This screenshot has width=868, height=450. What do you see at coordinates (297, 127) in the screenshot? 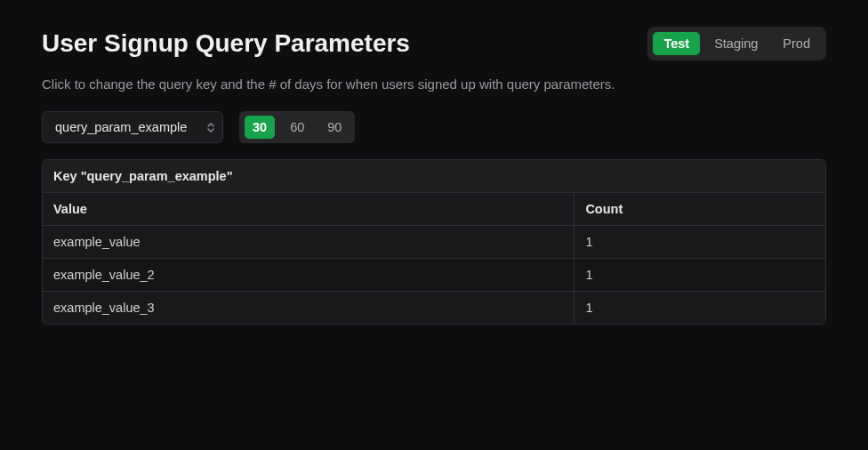
I see `days-tab-60: 60` at bounding box center [297, 127].